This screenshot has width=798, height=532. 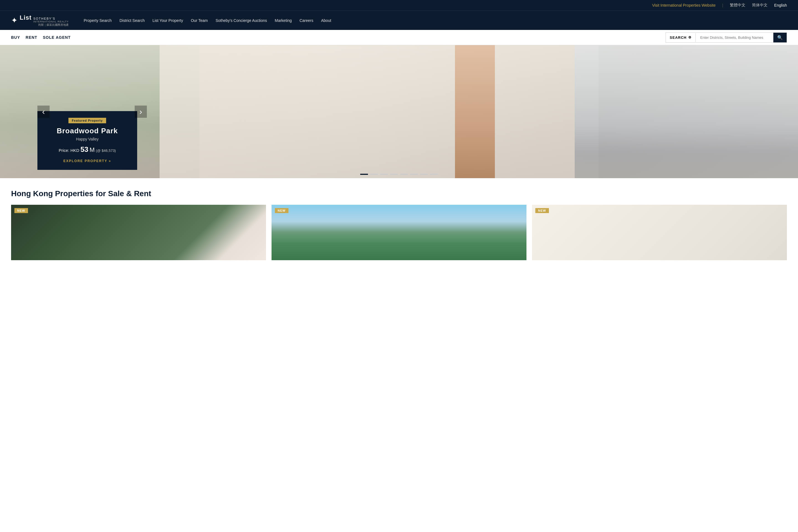 I want to click on nav-link-district-search: District Search, so click(x=132, y=20).